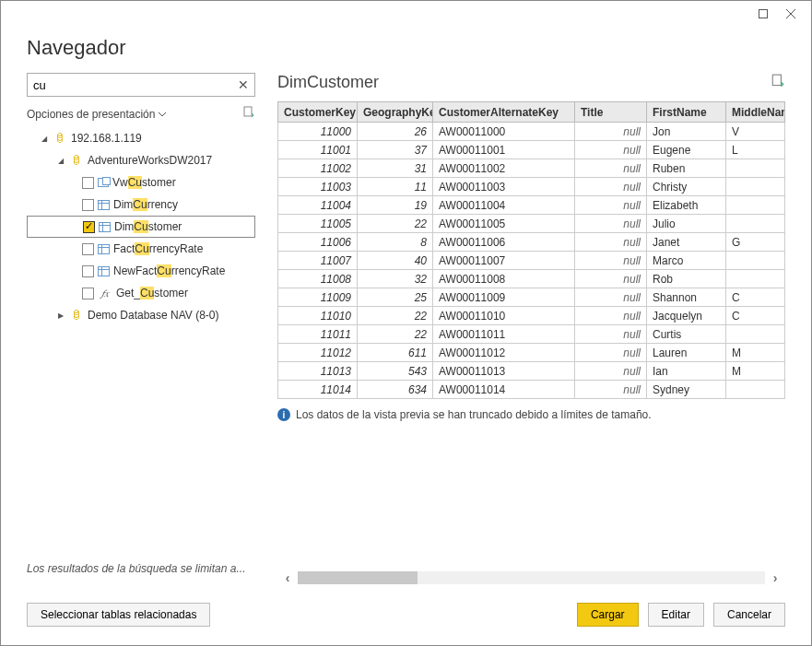 Image resolution: width=812 pixels, height=646 pixels. What do you see at coordinates (395, 335) in the screenshot?
I see `table-cell: 22` at bounding box center [395, 335].